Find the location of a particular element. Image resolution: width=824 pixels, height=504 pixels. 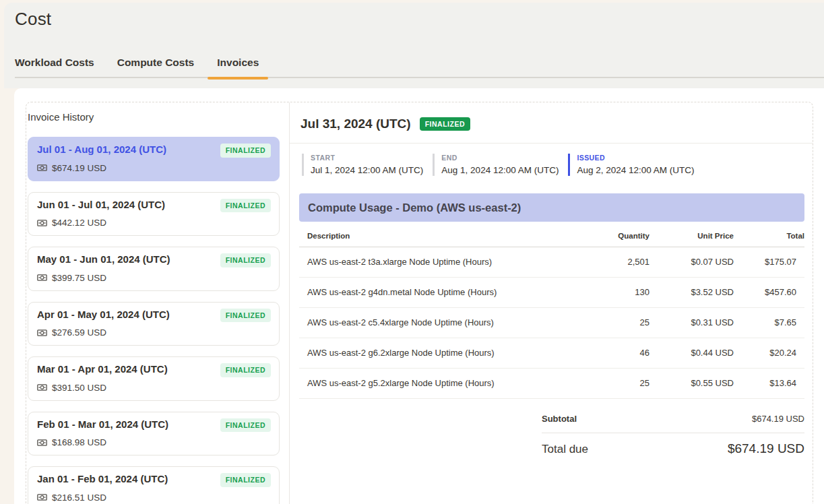

subtotal-label: Subtotal is located at coordinates (559, 419).